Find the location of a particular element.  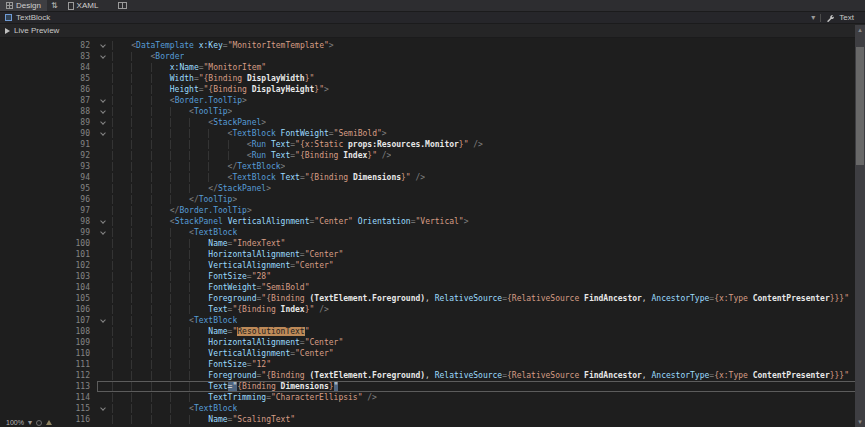

code-line: 115 <TextBlock is located at coordinates (432, 408).